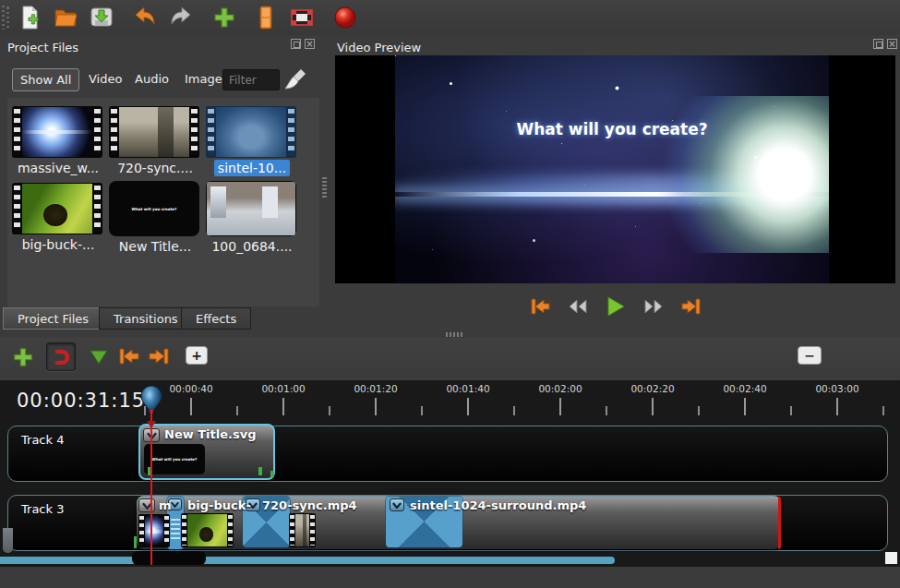  What do you see at coordinates (615, 306) in the screenshot?
I see `playback-controls` at bounding box center [615, 306].